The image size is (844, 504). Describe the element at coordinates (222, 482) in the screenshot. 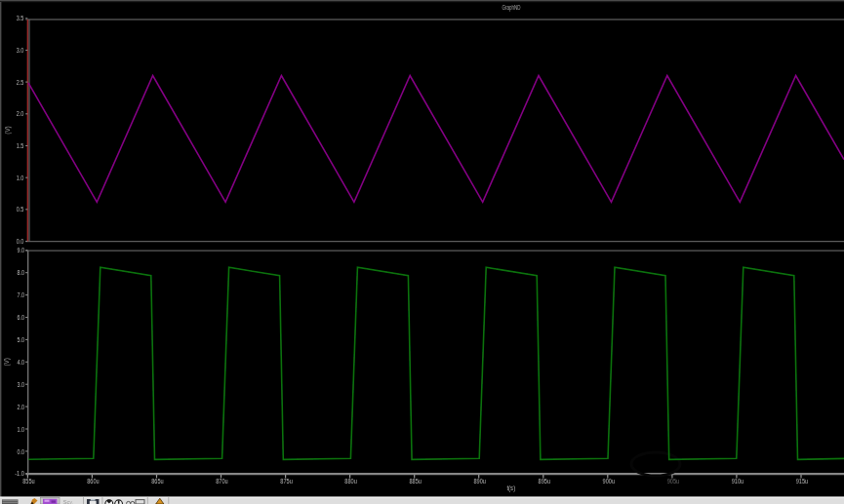

I see `svg-text: 870u` at that location.